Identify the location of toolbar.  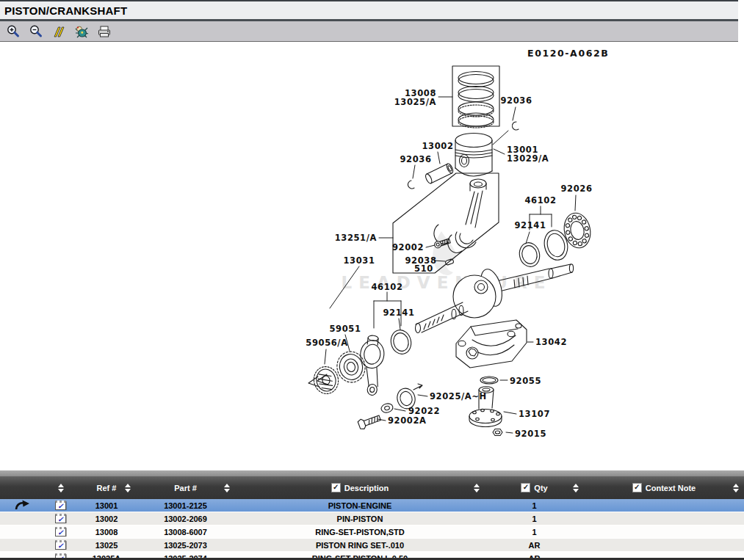
(369, 32).